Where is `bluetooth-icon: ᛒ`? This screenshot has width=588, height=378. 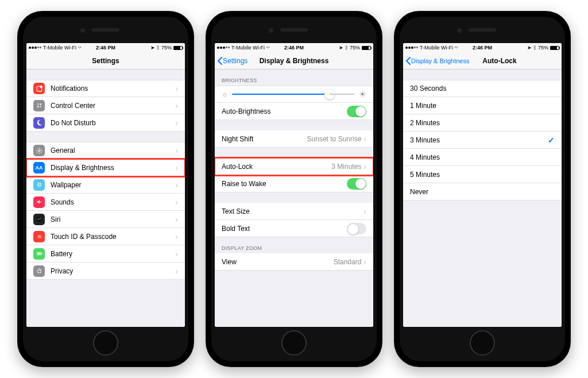 bluetooth-icon: ᛒ is located at coordinates (158, 48).